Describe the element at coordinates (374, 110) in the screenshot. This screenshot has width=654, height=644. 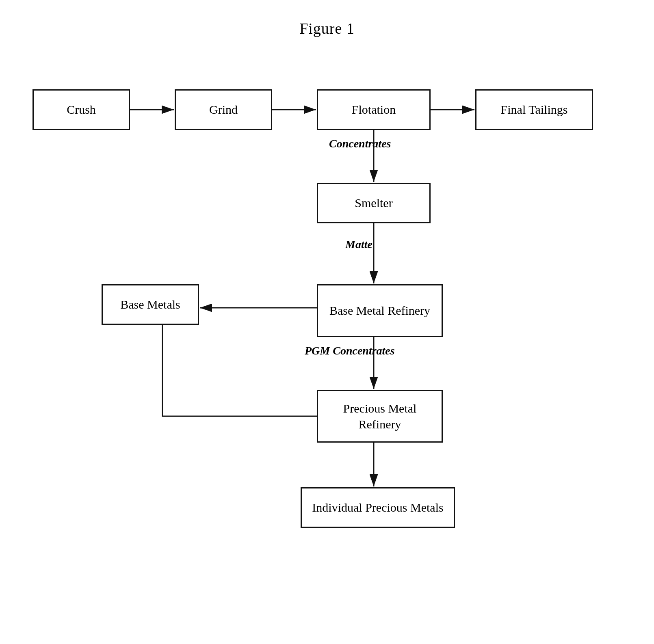
I see `box-flotation: Flotation` at that location.